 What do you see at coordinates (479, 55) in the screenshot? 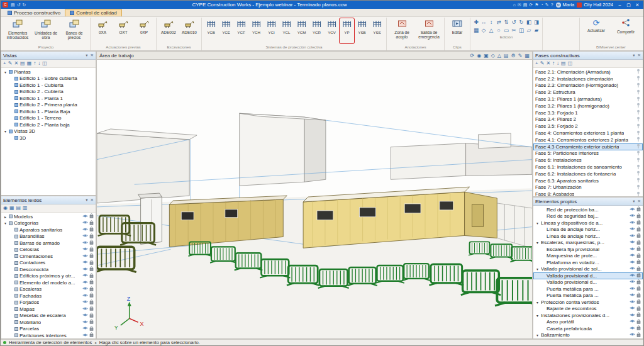
I see `eye-icon: ◉` at bounding box center [479, 55].